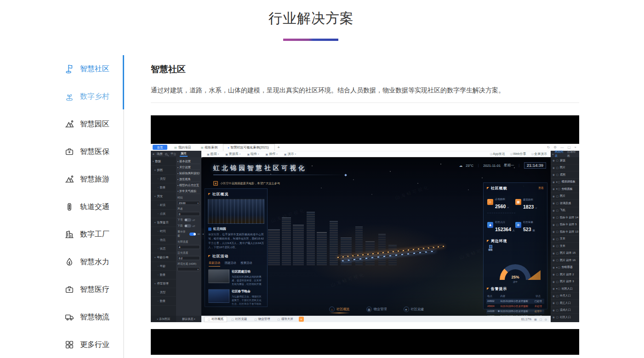  What do you see at coordinates (541, 319) in the screenshot?
I see `view-mode-icons: ▦ ▢ ◎` at bounding box center [541, 319].